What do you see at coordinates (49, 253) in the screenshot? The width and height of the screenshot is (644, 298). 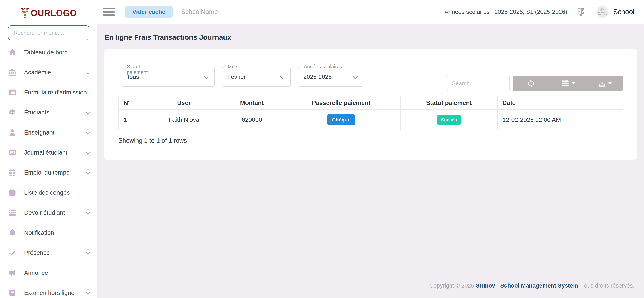 I see `sidebar-item-presence: Présence` at bounding box center [49, 253].